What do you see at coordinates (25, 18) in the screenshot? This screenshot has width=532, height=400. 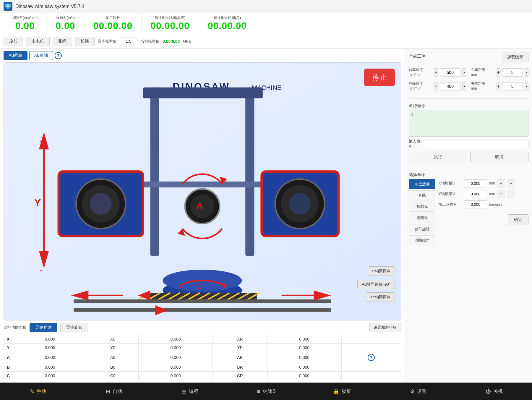 I see `cut-speed-label: 切速F (mm/min)` at bounding box center [25, 18].